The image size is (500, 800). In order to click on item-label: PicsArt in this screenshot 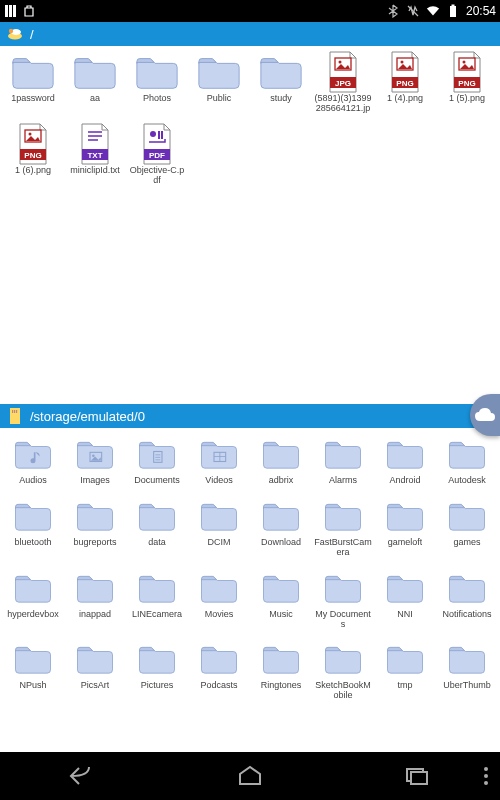, I will do `click(96, 686)`.